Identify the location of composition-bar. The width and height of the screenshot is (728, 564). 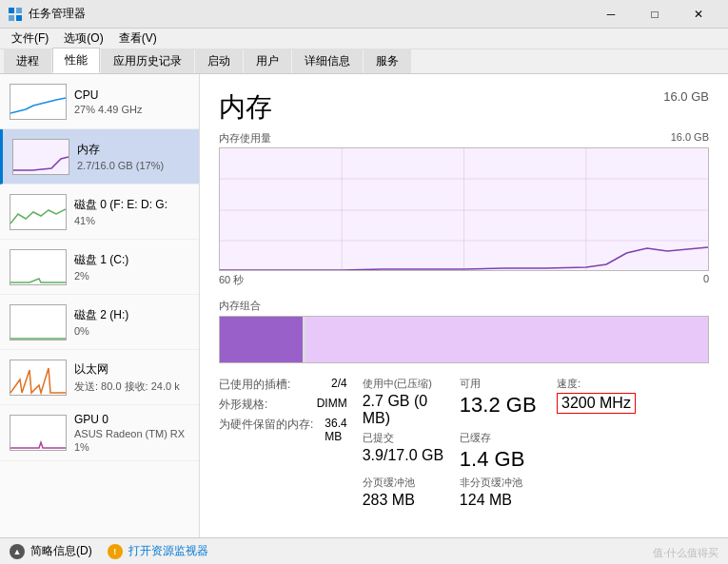
(464, 340).